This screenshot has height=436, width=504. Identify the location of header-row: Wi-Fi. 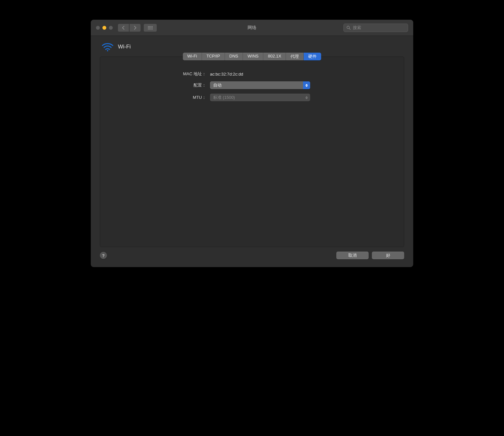
(252, 47).